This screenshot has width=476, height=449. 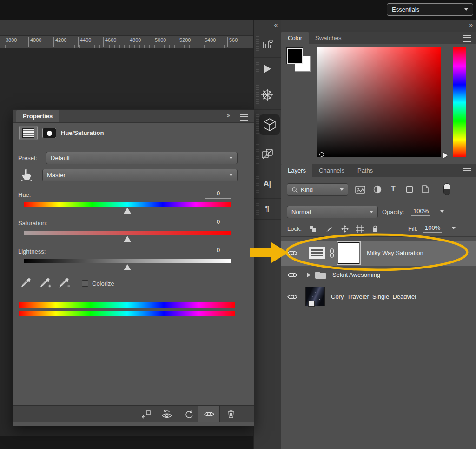 I want to click on tab-channels: Channels, so click(x=332, y=170).